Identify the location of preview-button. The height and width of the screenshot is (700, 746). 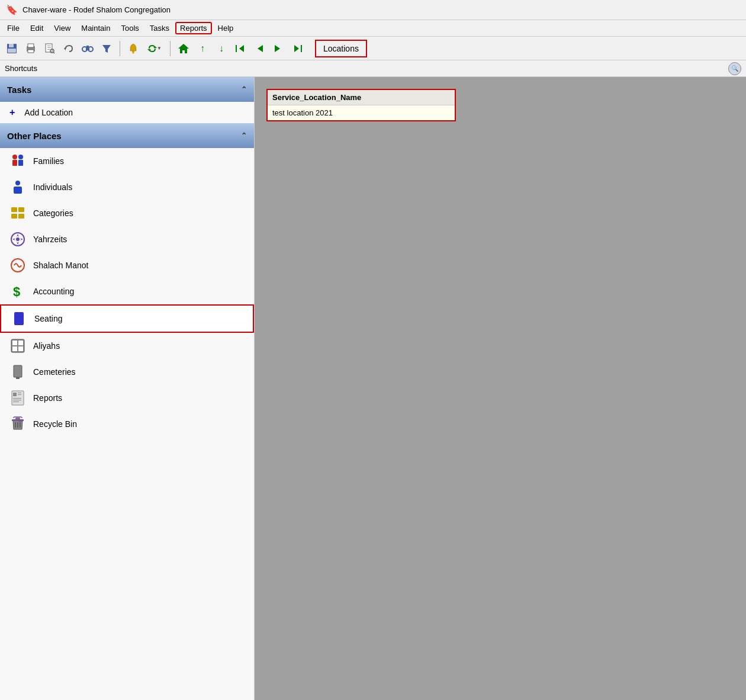
(50, 49).